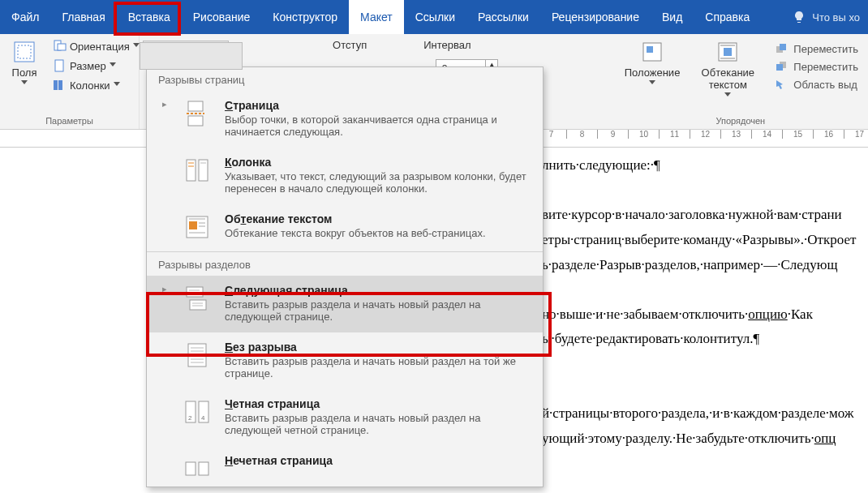 The height and width of the screenshot is (493, 868). Describe the element at coordinates (781, 66) in the screenshot. I see `send-backward-icon` at that location.